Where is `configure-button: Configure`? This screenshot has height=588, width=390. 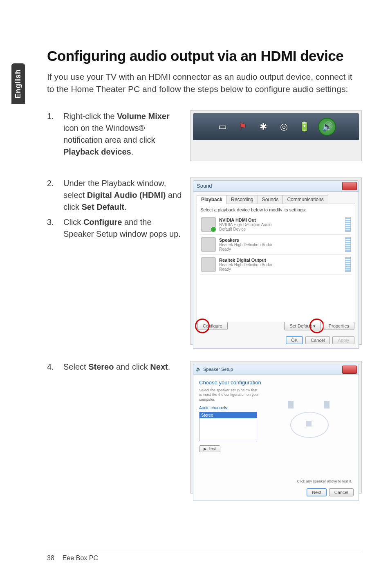 configure-button: Configure is located at coordinates (213, 326).